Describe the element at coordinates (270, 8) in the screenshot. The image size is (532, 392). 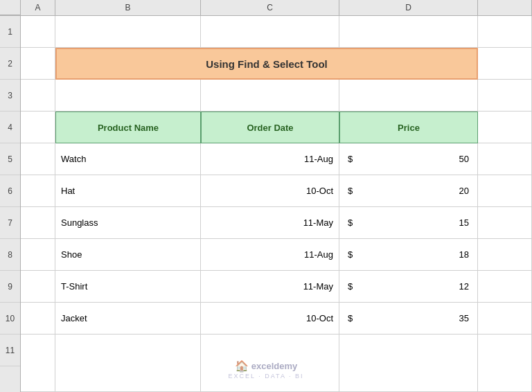
I see `col-header-c: C` at that location.